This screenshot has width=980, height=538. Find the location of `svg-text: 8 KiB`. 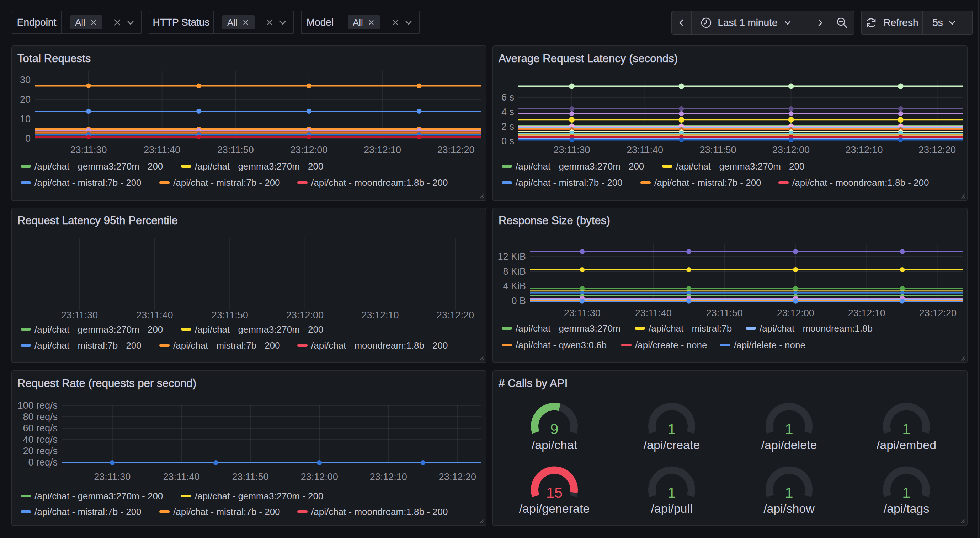

svg-text: 8 KiB is located at coordinates (514, 271).